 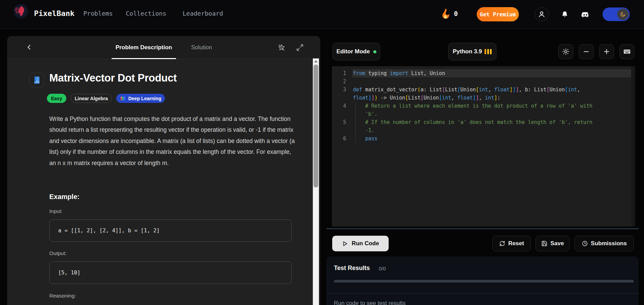 What do you see at coordinates (375, 52) in the screenshot?
I see `editor-mode-status-dot` at bounding box center [375, 52].